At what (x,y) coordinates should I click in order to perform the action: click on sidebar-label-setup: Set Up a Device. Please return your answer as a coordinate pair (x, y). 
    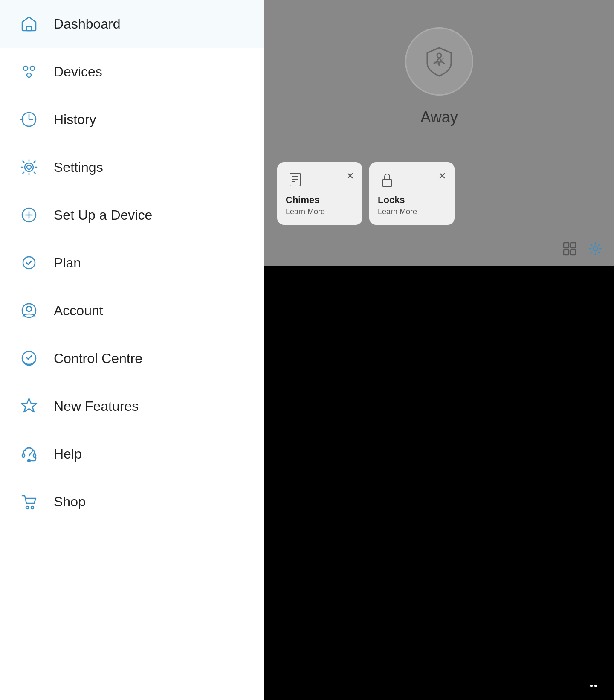
    Looking at the image, I should click on (103, 215).